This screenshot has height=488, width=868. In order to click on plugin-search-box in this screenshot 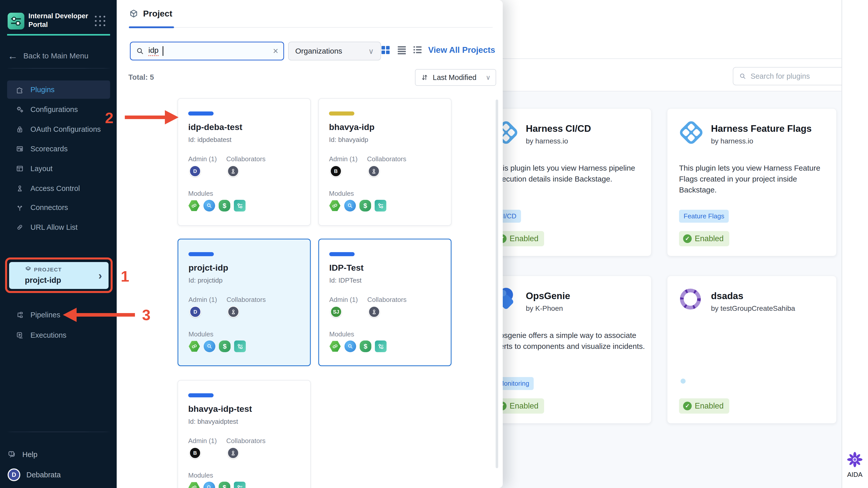, I will do `click(789, 76)`.